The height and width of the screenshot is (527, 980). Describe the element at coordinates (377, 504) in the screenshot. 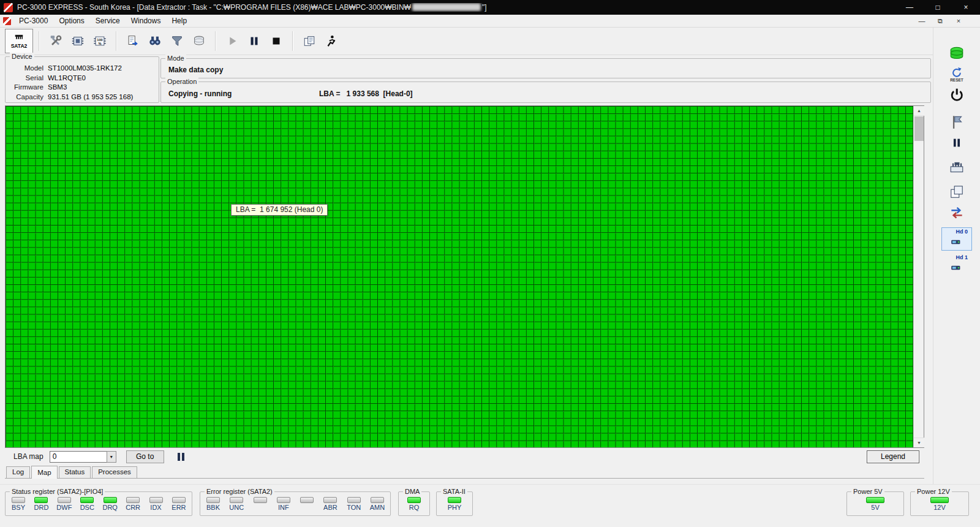

I see `led-amn: AMN` at that location.